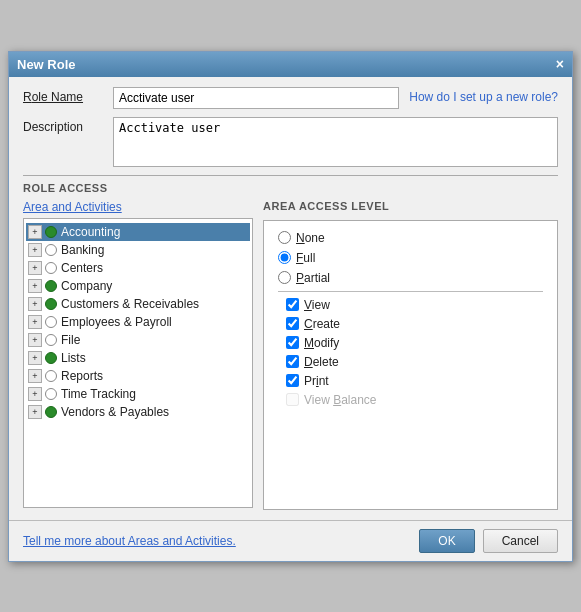 Image resolution: width=581 pixels, height=612 pixels. I want to click on ok-button: OK, so click(446, 541).